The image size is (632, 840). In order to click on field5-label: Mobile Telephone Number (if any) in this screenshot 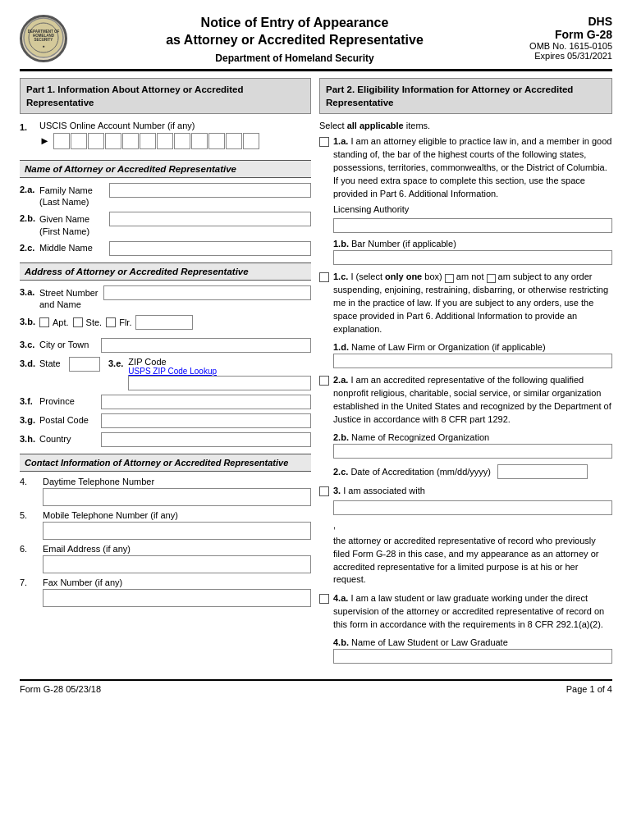, I will do `click(177, 515)`.